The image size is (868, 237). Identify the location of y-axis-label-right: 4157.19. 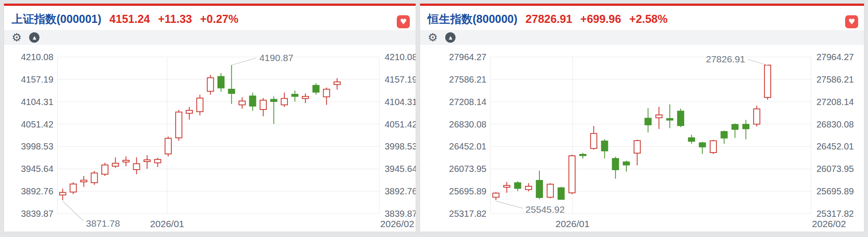
(400, 79).